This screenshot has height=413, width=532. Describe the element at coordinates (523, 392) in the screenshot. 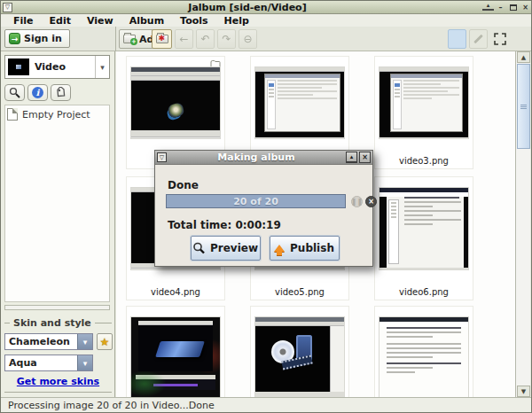

I see `scroll-down-button: ▼` at that location.